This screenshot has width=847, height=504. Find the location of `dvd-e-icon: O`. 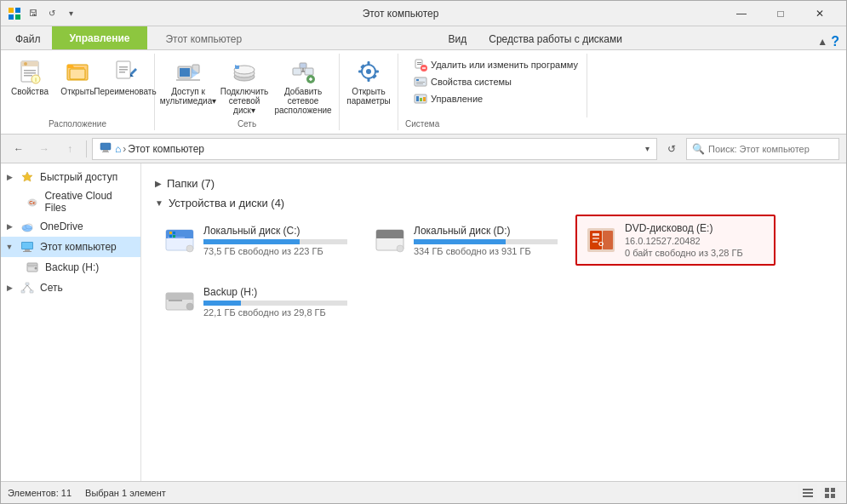

dvd-e-icon: O is located at coordinates (601, 240).